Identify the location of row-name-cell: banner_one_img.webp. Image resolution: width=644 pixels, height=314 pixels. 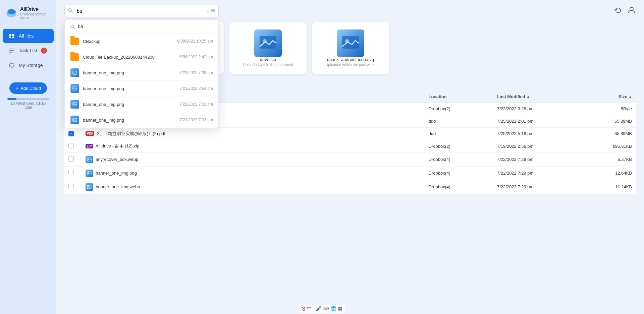
(253, 187).